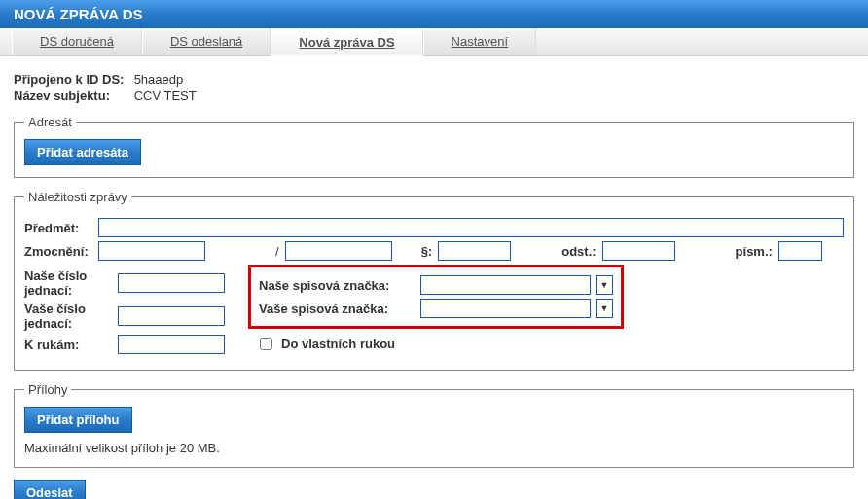 Image resolution: width=868 pixels, height=499 pixels. What do you see at coordinates (578, 251) in the screenshot?
I see `odst-label: odst.:` at bounding box center [578, 251].